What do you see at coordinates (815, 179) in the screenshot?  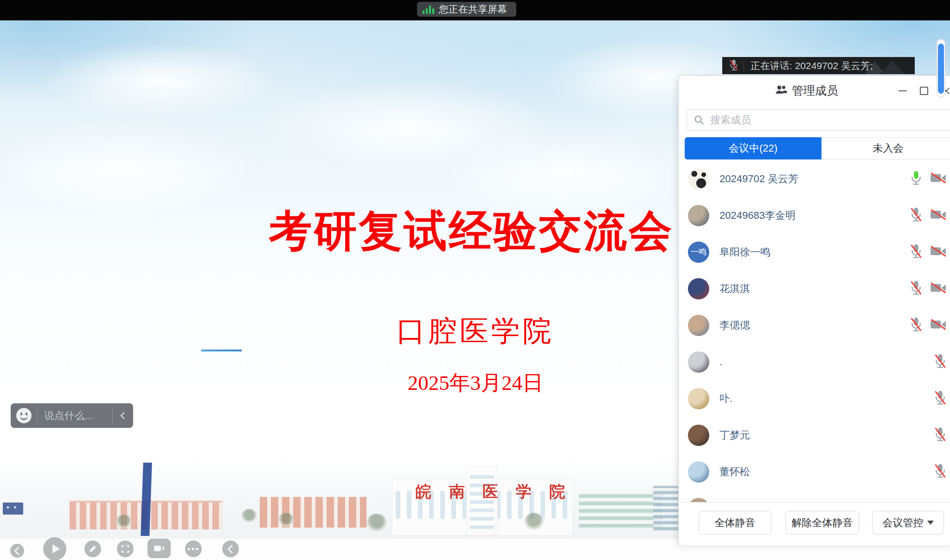 I see `member-row: 20249702 吴云芳` at bounding box center [815, 179].